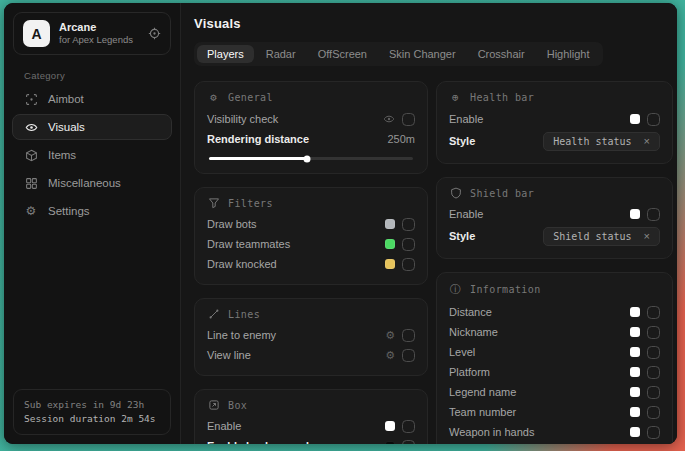 The width and height of the screenshot is (685, 451). What do you see at coordinates (554, 352) in the screenshot?
I see `row-level: Level` at bounding box center [554, 352].